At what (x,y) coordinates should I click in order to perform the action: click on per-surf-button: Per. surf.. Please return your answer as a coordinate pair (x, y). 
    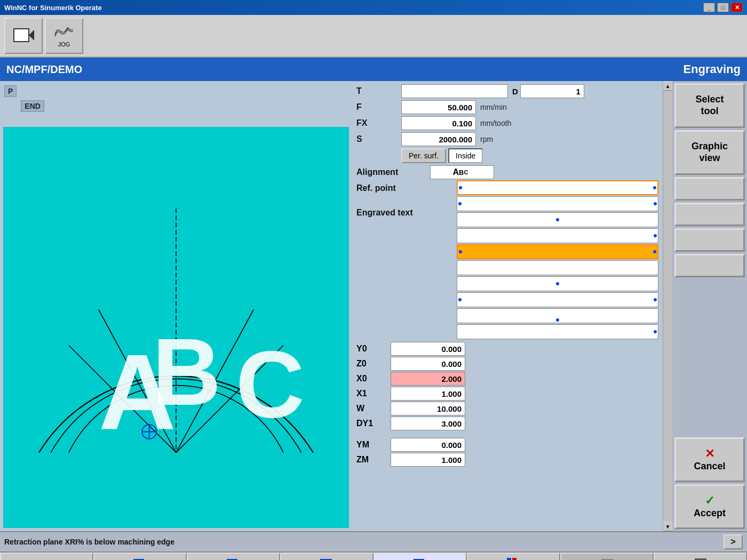
    Looking at the image, I should click on (424, 156).